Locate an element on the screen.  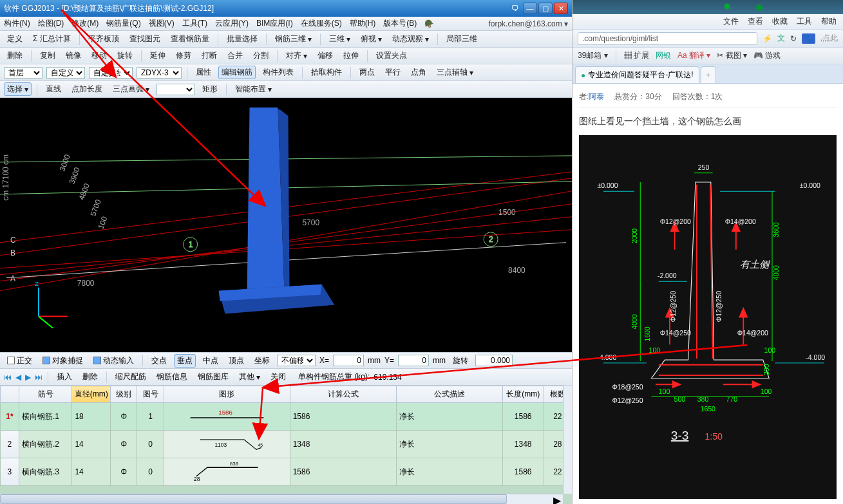
last-icon: ⏭ is located at coordinates (39, 377).